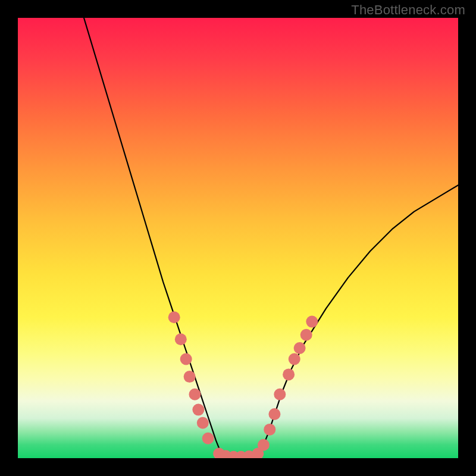 The height and width of the screenshot is (476, 476). Describe the element at coordinates (408, 10) in the screenshot. I see `watermark-text: TheBottleneck.com` at that location.